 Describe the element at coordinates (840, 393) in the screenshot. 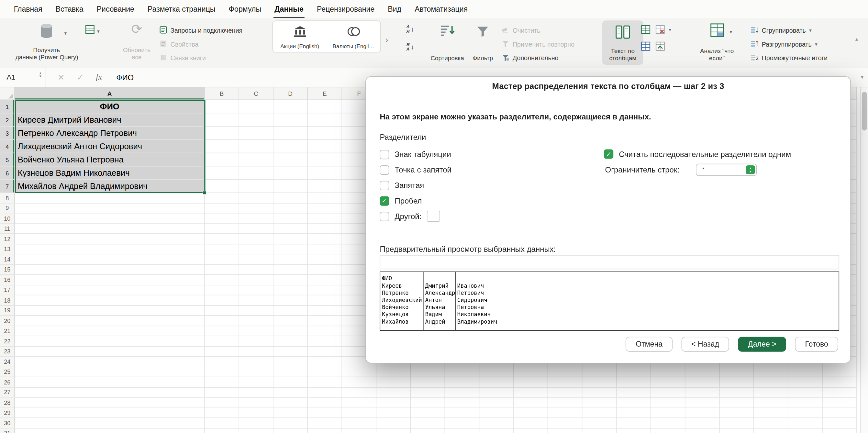

I see `cell-x1927` at that location.